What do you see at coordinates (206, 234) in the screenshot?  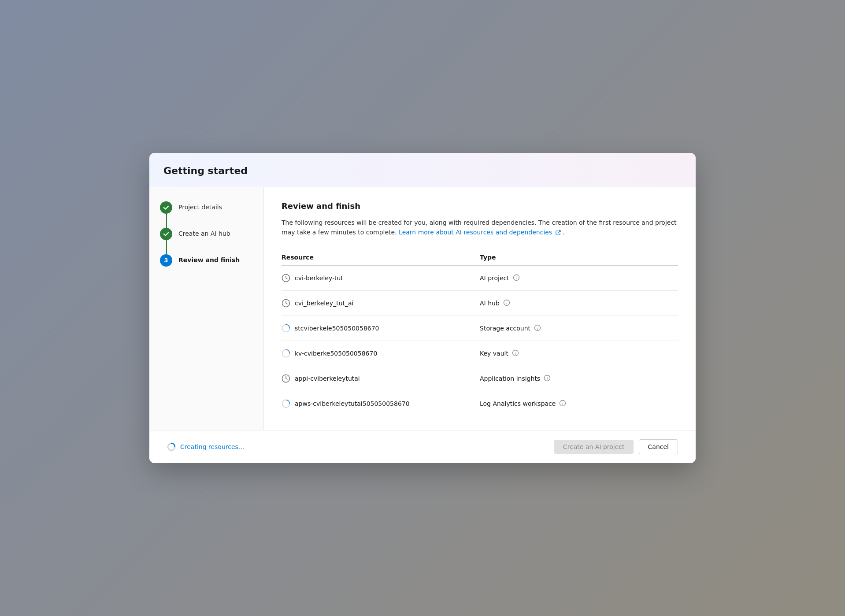 I see `step-create-ai-hub: Create an AI hub` at bounding box center [206, 234].